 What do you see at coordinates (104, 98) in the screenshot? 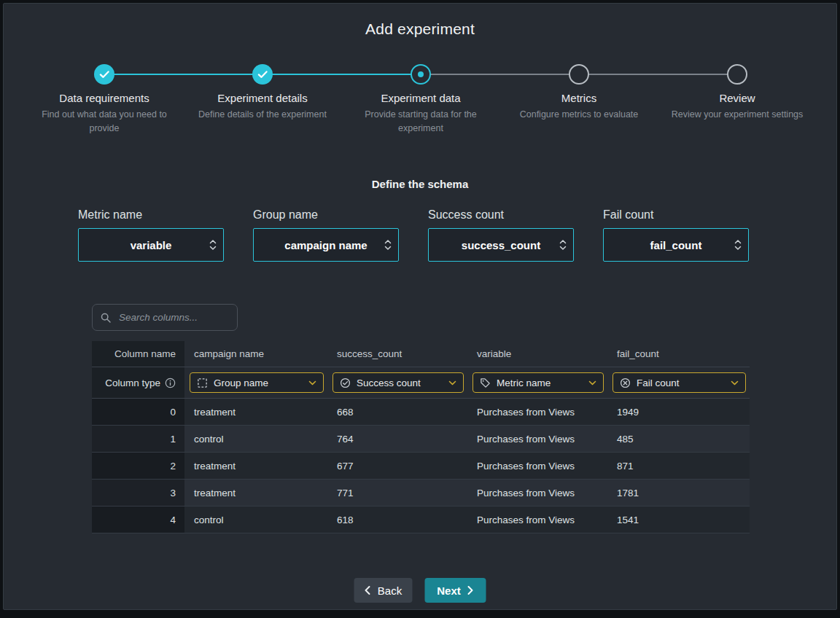
I see `step-label: Data requirements` at bounding box center [104, 98].